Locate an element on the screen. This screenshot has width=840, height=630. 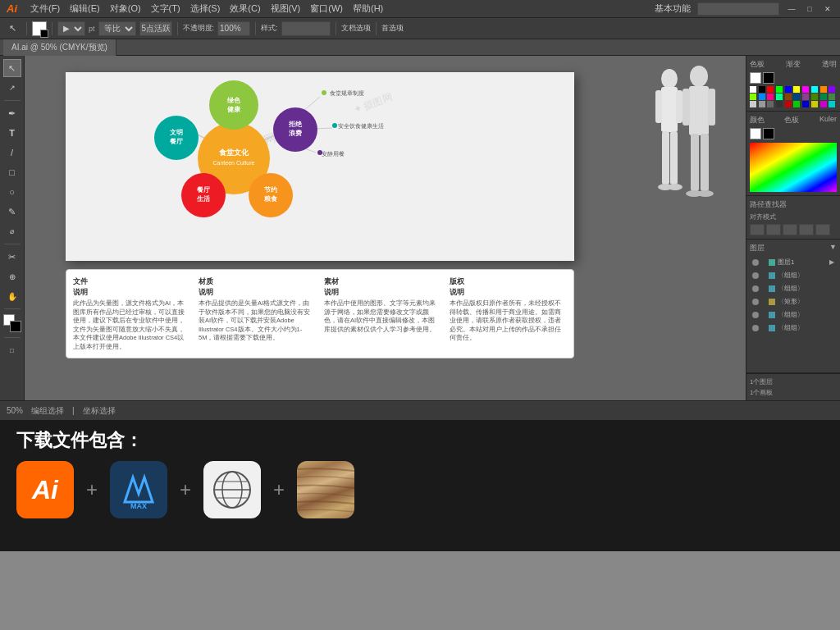
menu-effect: 效果(C) is located at coordinates (244, 8).